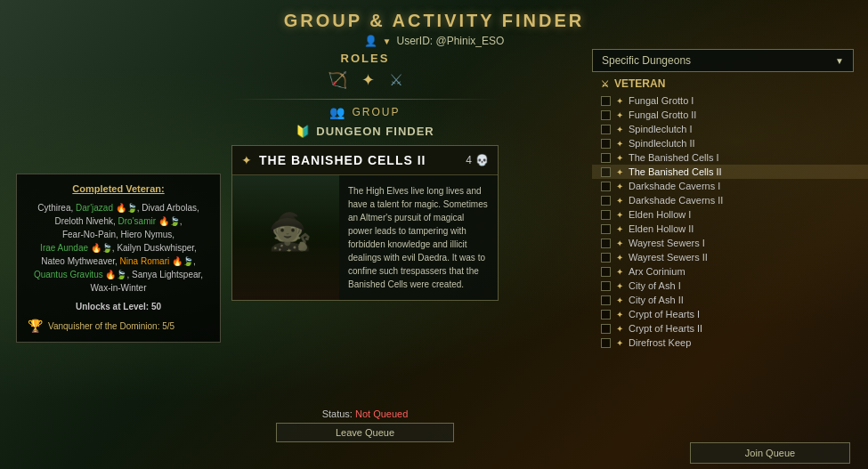  What do you see at coordinates (655, 286) in the screenshot?
I see `dungeon-item-name-14: City of Ash I` at bounding box center [655, 286].